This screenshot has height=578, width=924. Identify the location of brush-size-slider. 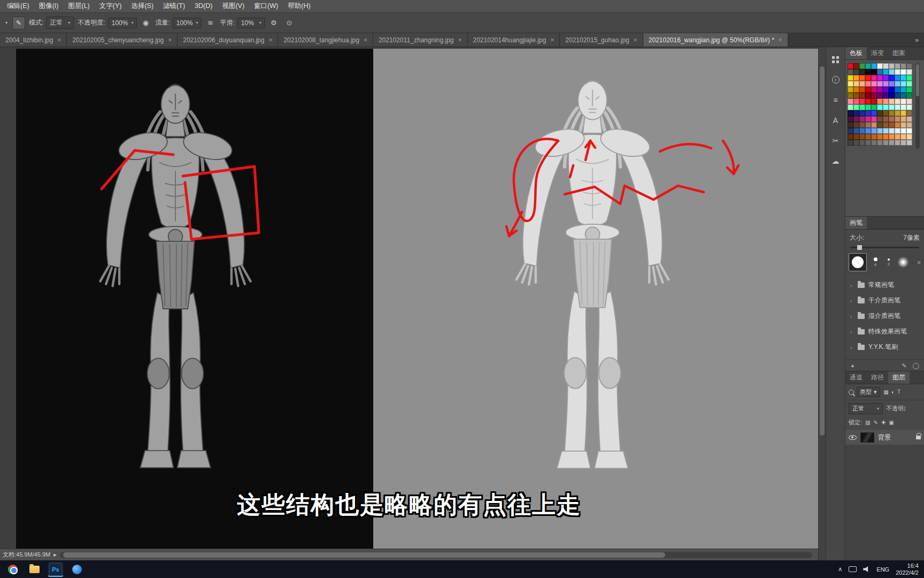
(884, 247).